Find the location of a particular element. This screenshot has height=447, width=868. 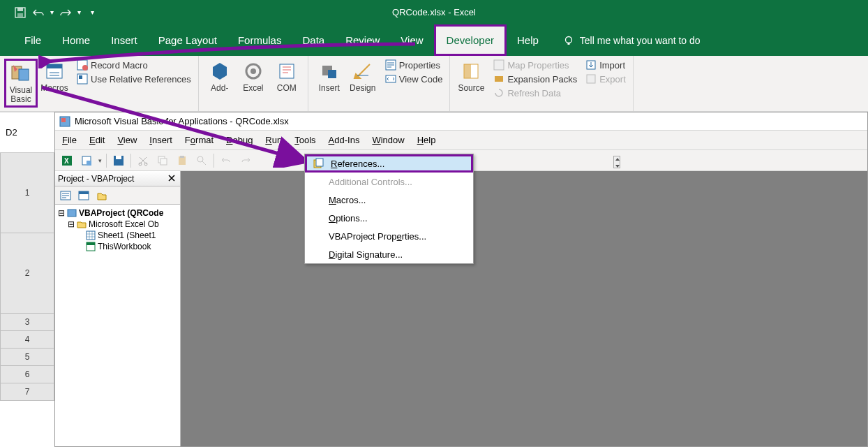

vba-menu-addins: Add-Ins is located at coordinates (345, 140).